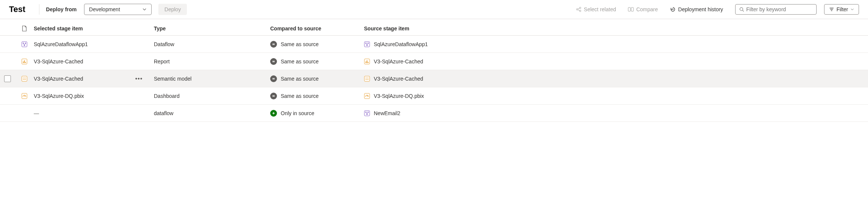 The width and height of the screenshot is (868, 201). Describe the element at coordinates (701, 9) in the screenshot. I see `deployment-history-label: Deployment history` at that location.